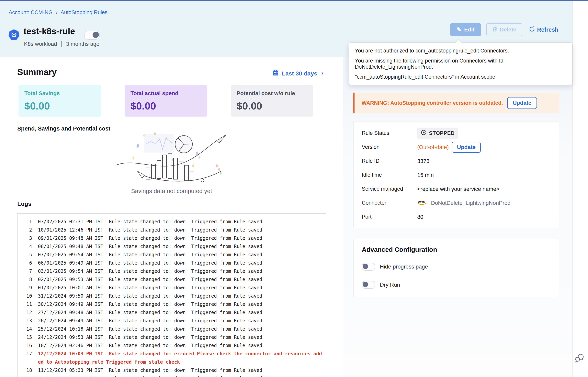 The width and height of the screenshot is (588, 377). Describe the element at coordinates (505, 30) in the screenshot. I see `header-actions: ✎ Edit Delete Refresh` at that location.